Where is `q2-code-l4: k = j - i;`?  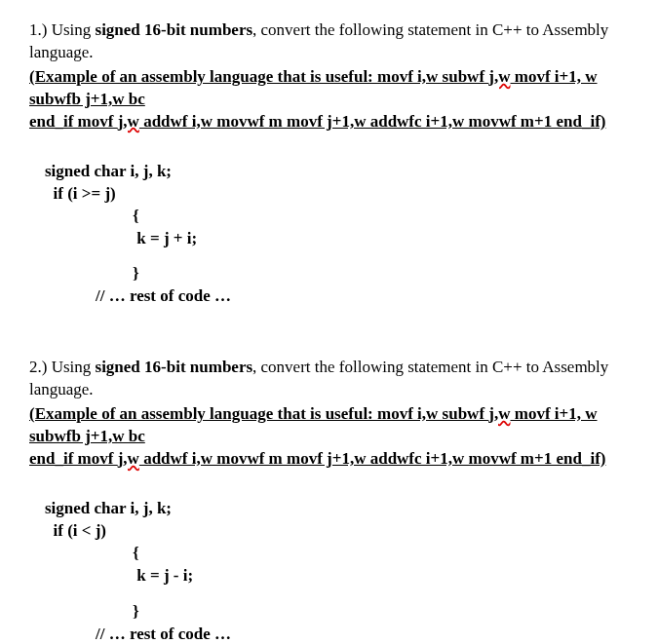 q2-code-l4: k = j - i; is located at coordinates (380, 577).